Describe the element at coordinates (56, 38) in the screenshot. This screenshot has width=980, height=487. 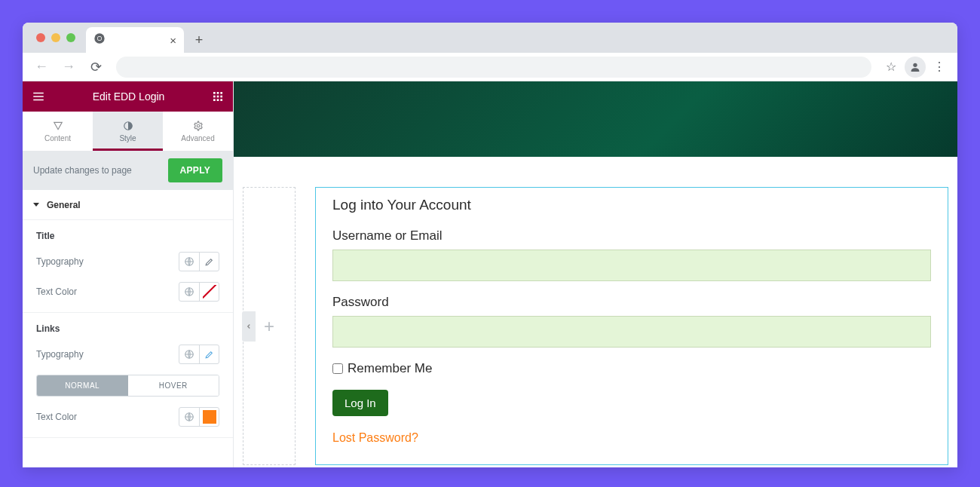
I see `window-minimize-icon` at that location.